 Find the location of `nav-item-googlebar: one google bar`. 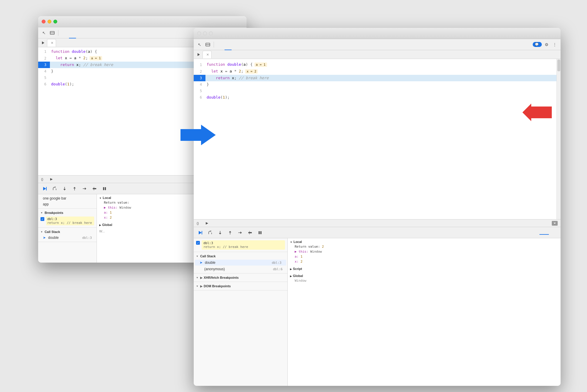

nav-item-googlebar: one google bar is located at coordinates (68, 198).